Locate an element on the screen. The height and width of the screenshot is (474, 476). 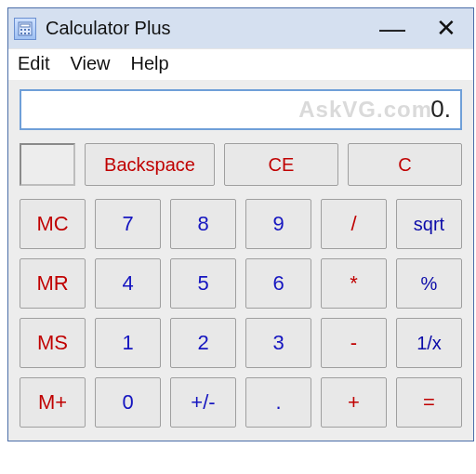
watermark: AskVG.com is located at coordinates (365, 110).